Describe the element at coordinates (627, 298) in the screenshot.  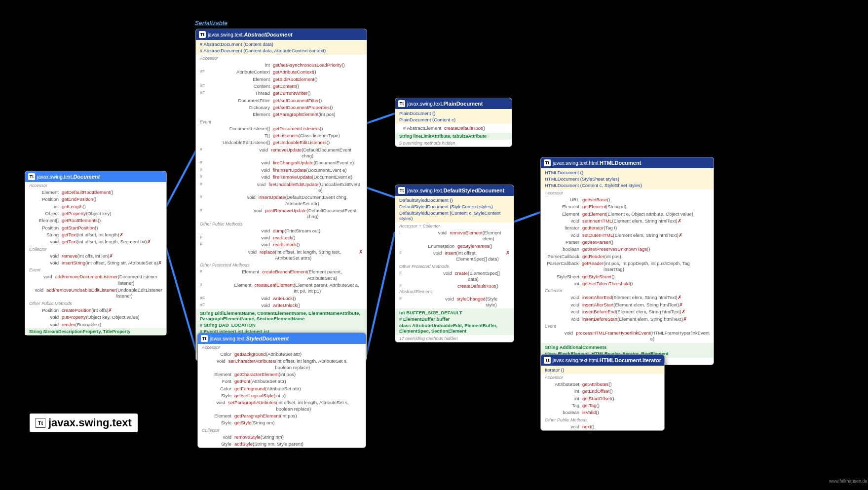
I see `method-row: voidinsertAfterEnd (Element elem, String…` at that location.